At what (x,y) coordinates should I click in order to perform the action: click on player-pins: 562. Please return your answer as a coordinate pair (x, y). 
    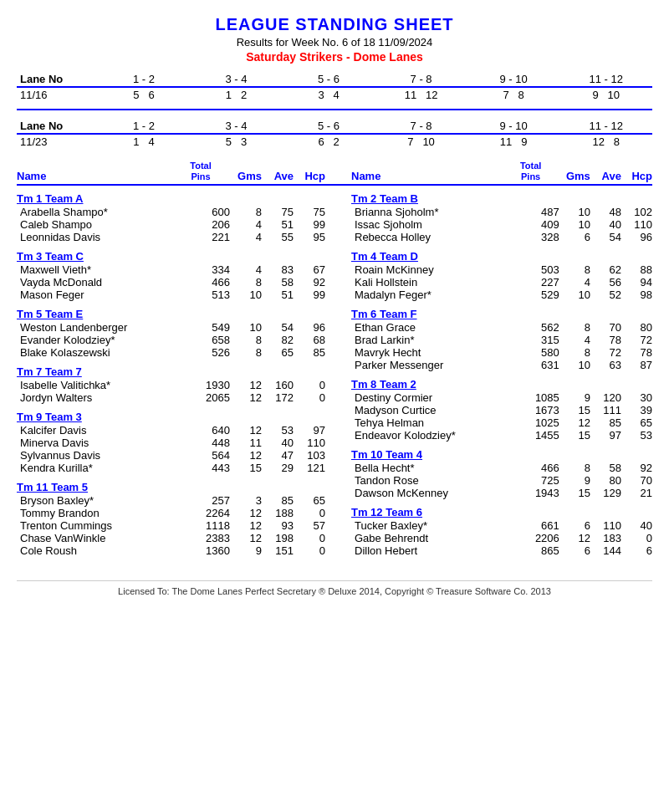
    Looking at the image, I should click on (531, 328).